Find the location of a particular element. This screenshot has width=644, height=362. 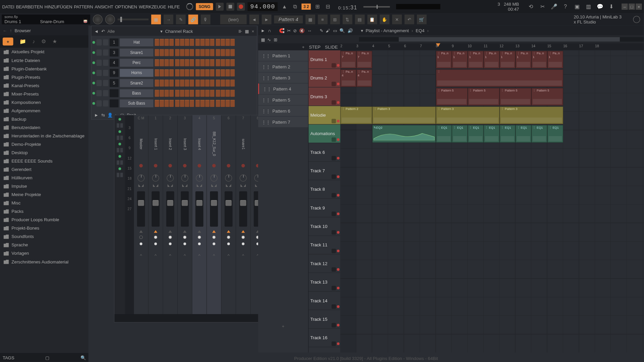

browser-item: Vorlagen is located at coordinates (44, 253).